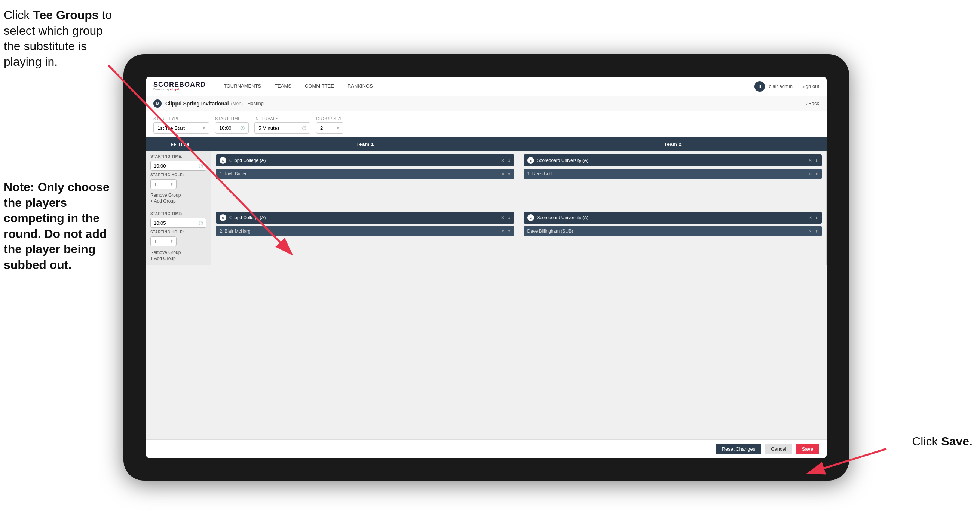 Image resolution: width=980 pixels, height=527 pixels. What do you see at coordinates (158, 103) in the screenshot?
I see `sub-header-logo: B` at bounding box center [158, 103].